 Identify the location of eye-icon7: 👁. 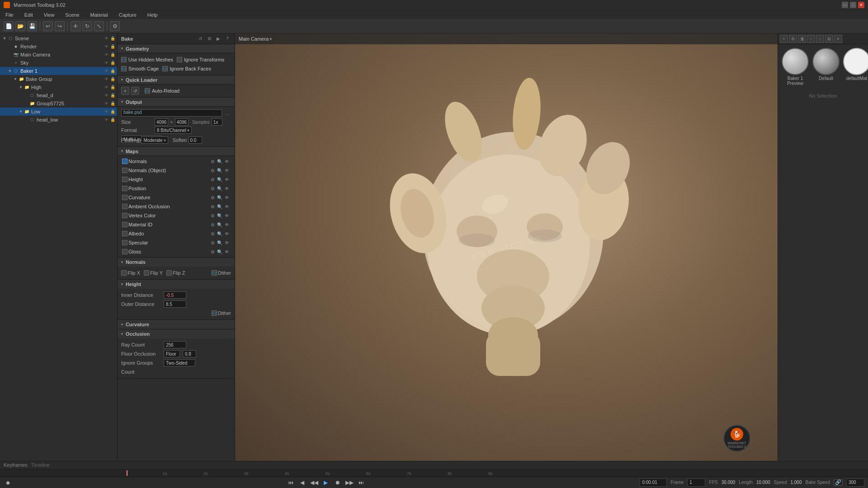
(106, 87).